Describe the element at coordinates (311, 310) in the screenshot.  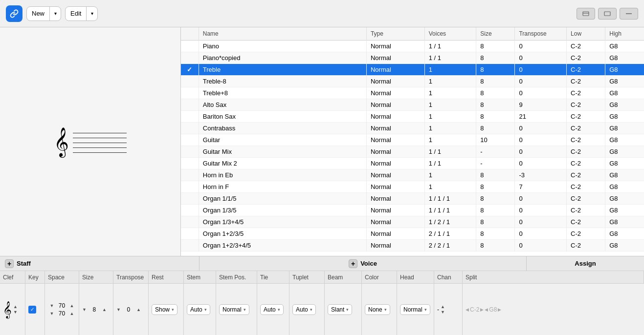
I see `tuplet-dropdown-arrow: ▾` at that location.